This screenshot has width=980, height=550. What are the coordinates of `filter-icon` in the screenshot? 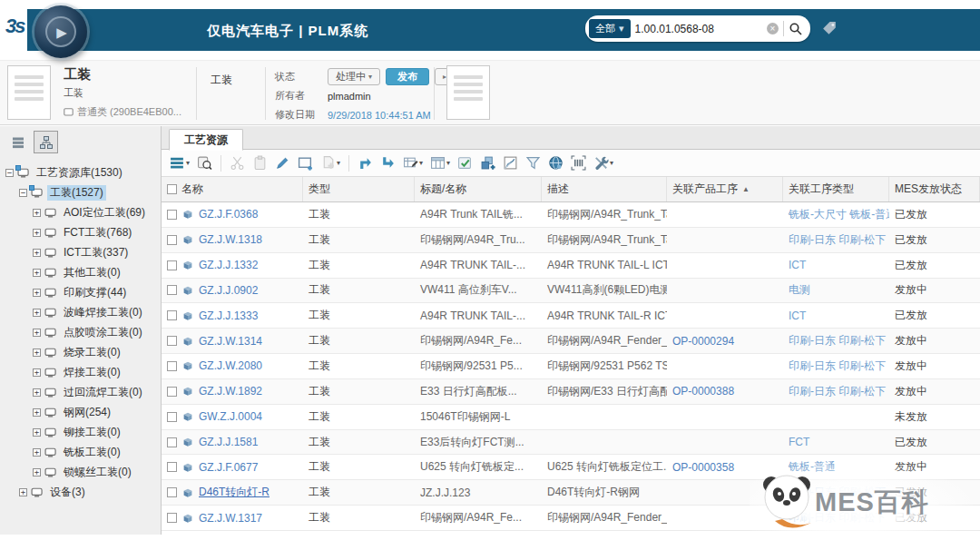 It's located at (534, 163).